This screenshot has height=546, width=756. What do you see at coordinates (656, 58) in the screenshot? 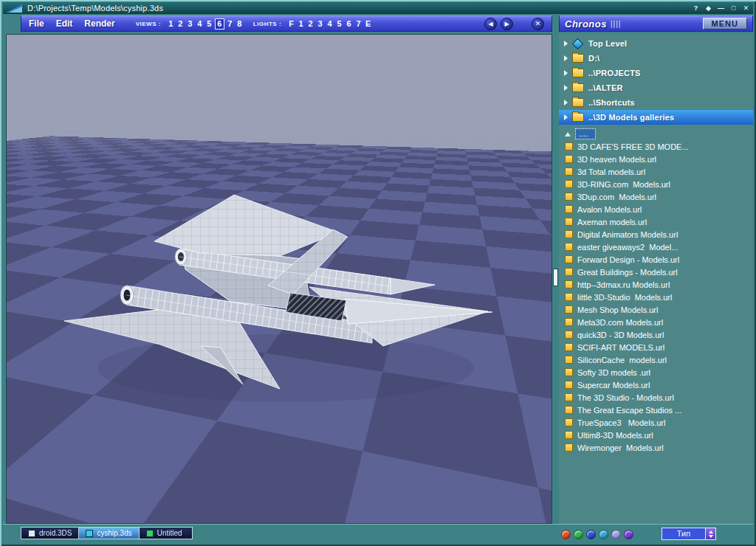
I see `tree-item: D:\` at bounding box center [656, 58].